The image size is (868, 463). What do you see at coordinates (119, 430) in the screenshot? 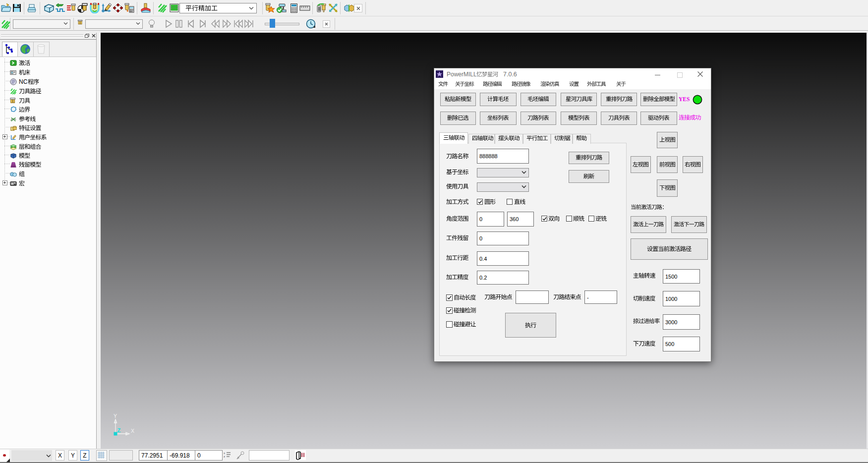
I see `svg-text: Z` at bounding box center [119, 430].